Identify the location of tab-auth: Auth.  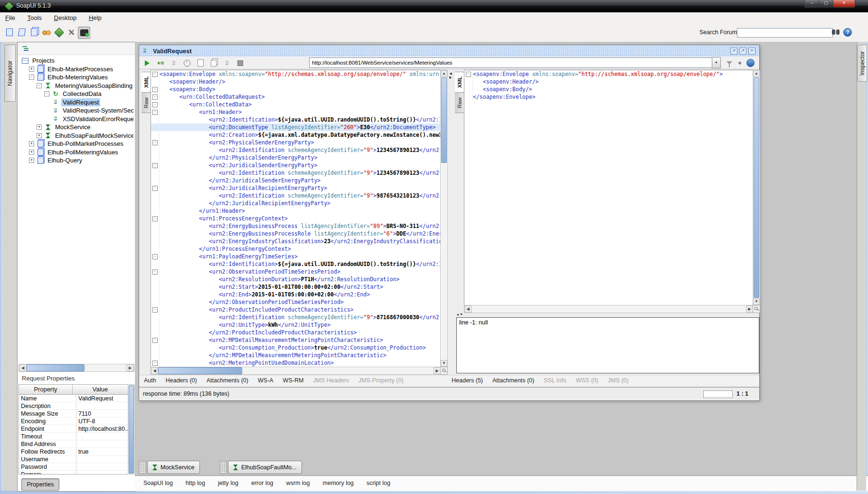
(150, 381).